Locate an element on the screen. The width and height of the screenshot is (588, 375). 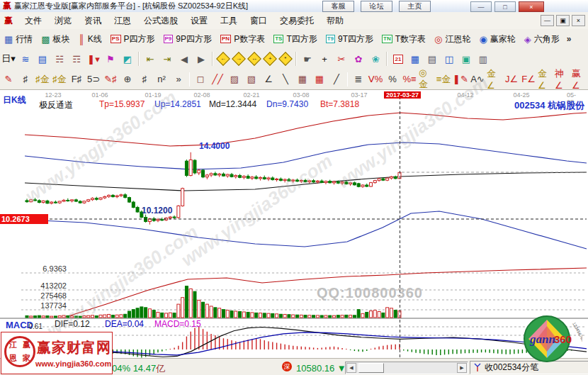
prev-bar-button: ◀ is located at coordinates (184, 59).